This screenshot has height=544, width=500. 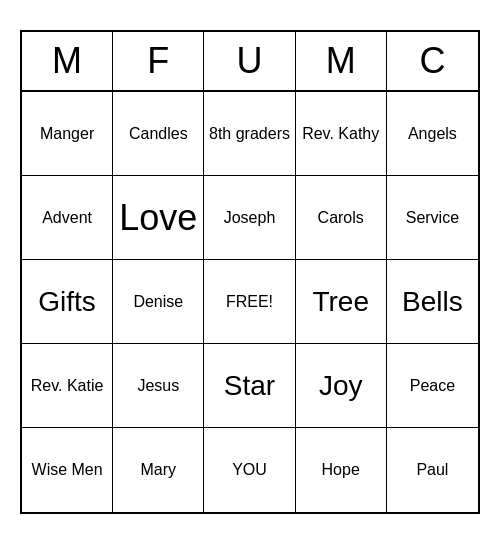 What do you see at coordinates (68, 61) in the screenshot?
I see `header-letter-0: M` at bounding box center [68, 61].